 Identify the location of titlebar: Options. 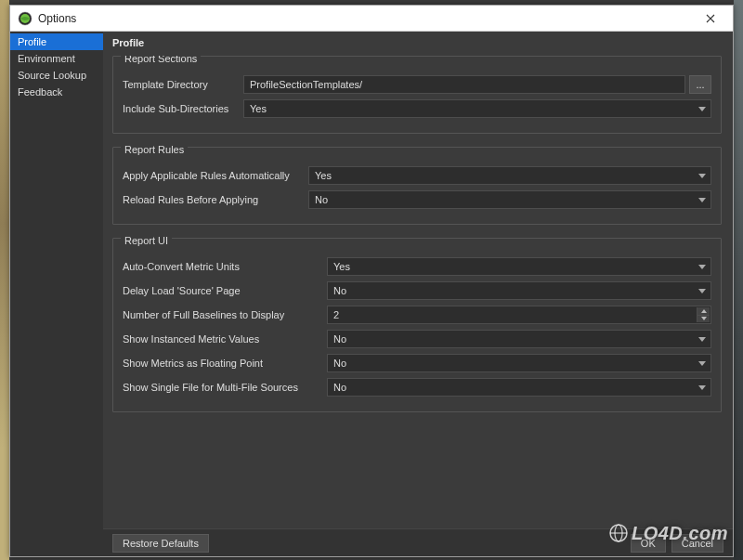
(372, 19).